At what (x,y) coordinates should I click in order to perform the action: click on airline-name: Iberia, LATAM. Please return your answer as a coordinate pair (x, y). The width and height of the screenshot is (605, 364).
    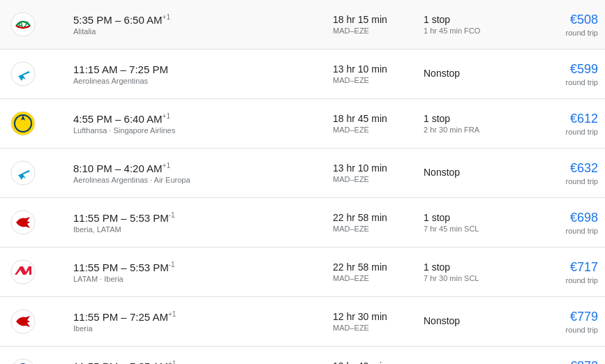
    Looking at the image, I should click on (203, 229).